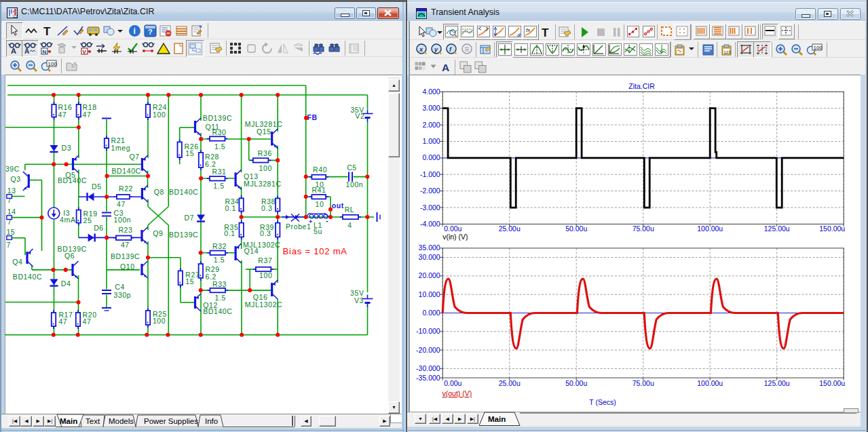 The width and height of the screenshot is (868, 432). What do you see at coordinates (350, 210) in the screenshot?
I see `svg-text: RL` at bounding box center [350, 210].